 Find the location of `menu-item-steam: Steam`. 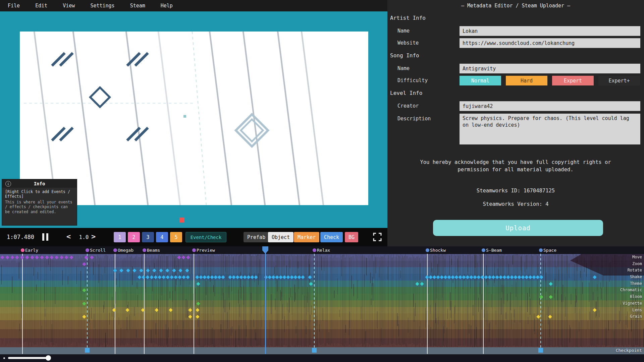

menu-item-steam: Steam is located at coordinates (138, 6).